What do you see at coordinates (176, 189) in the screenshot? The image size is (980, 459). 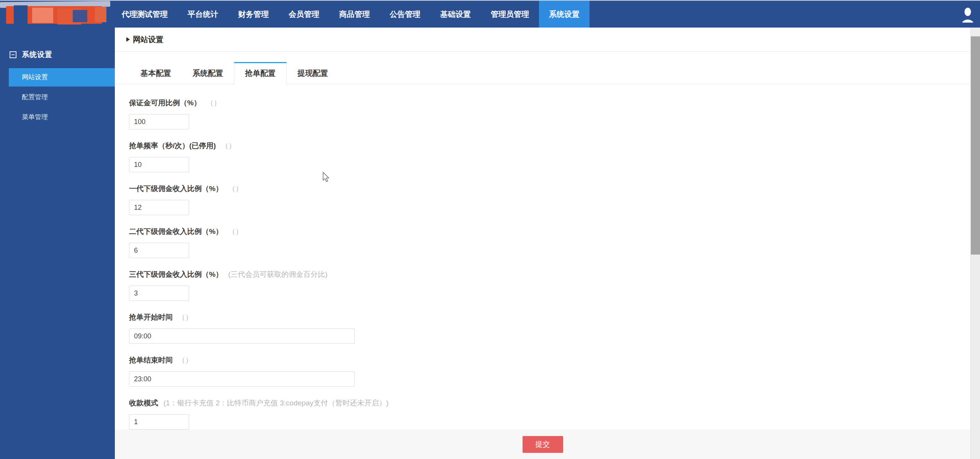 I see `field-label: 一代下级佣金收入比例（%）` at bounding box center [176, 189].